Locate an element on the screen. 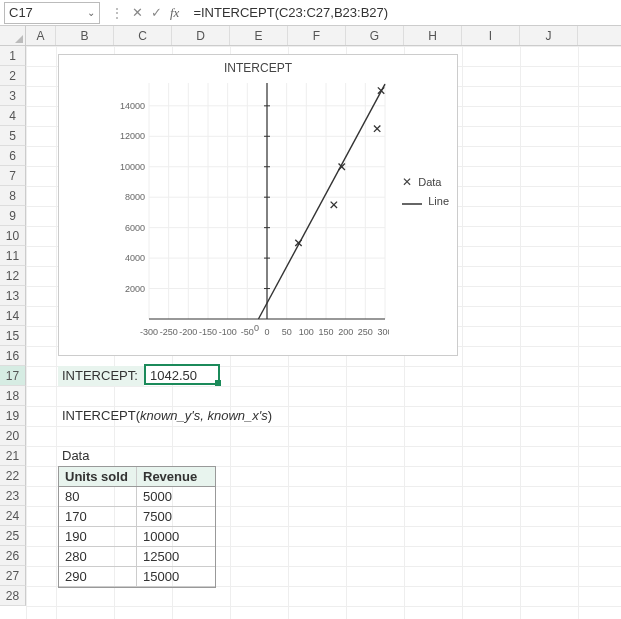 This screenshot has width=621, height=619. svg-text: 100 is located at coordinates (306, 332).